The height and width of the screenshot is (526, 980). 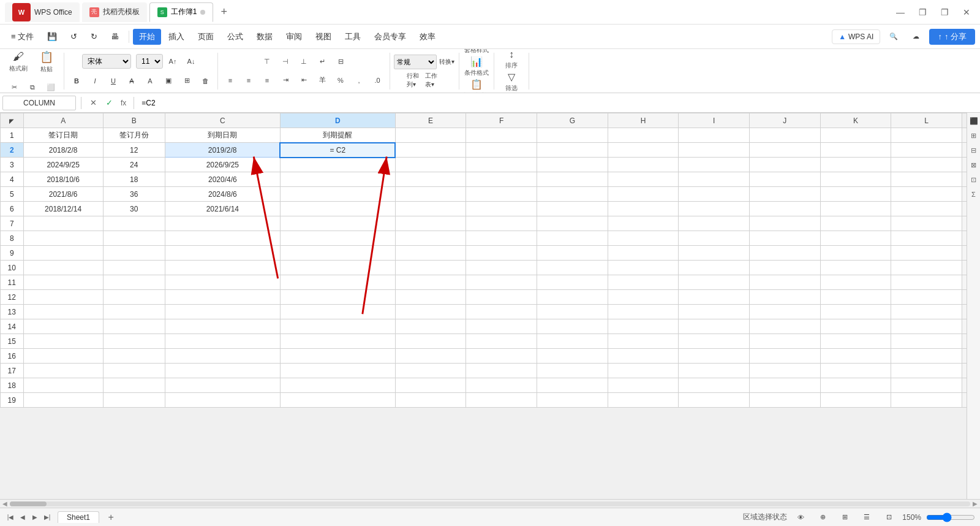 What do you see at coordinates (867, 517) in the screenshot?
I see `status-icon-4: ☰` at bounding box center [867, 517].